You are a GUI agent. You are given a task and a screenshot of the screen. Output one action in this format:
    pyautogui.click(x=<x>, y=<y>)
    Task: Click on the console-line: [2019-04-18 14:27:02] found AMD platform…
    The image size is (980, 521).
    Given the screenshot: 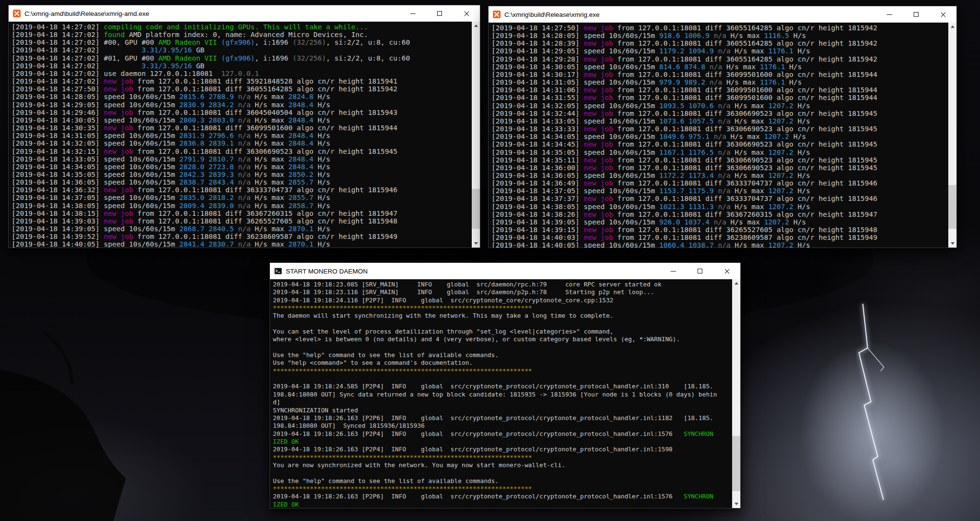 What is the action you would take?
    pyautogui.click(x=242, y=35)
    